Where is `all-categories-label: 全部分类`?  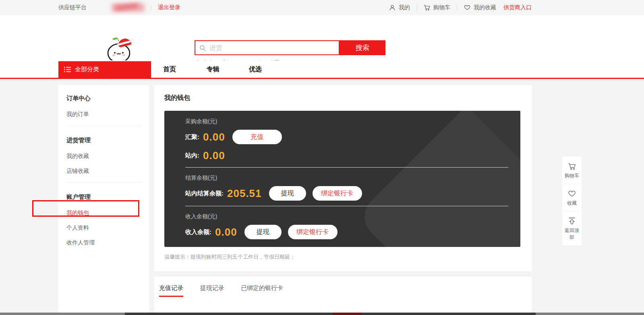
all-categories-label: 全部分类 is located at coordinates (87, 69).